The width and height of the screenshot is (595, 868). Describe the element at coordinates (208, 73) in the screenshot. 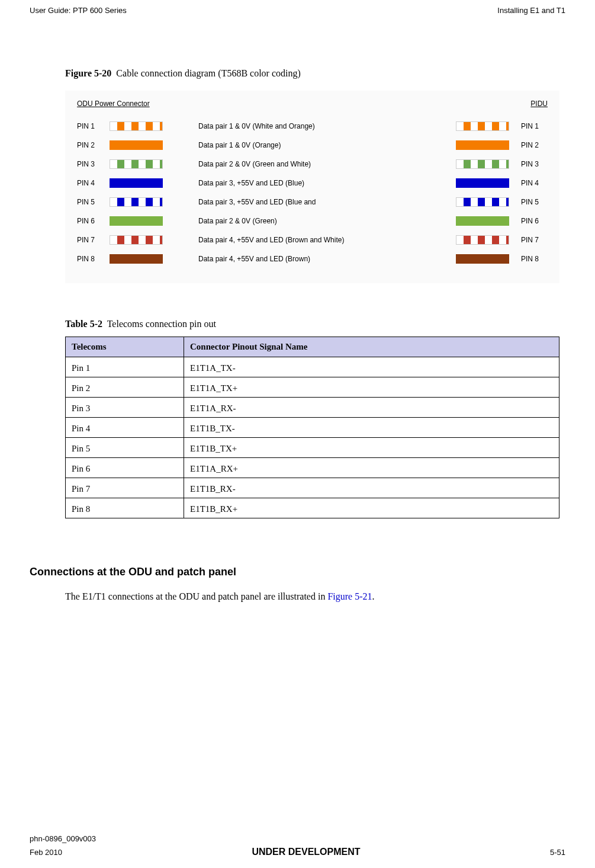

I see `figure-caption-text: Cable connection diagram (T568B color co…` at that location.